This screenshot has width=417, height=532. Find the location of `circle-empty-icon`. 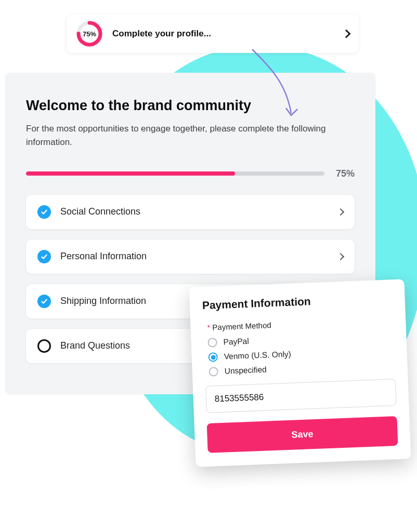

circle-empty-icon is located at coordinates (44, 346).